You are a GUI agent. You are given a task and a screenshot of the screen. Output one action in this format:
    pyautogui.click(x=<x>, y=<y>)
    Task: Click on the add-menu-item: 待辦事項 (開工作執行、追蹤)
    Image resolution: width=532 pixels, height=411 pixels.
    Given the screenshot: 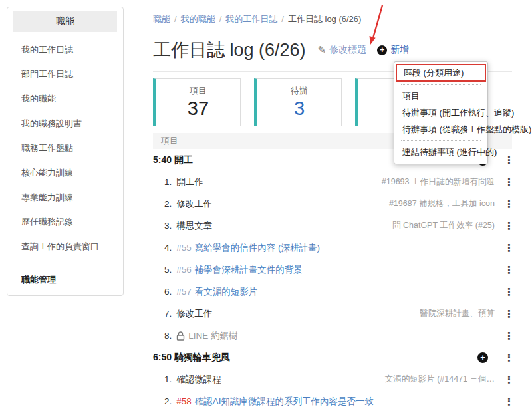 What is the action you would take?
    pyautogui.click(x=441, y=113)
    